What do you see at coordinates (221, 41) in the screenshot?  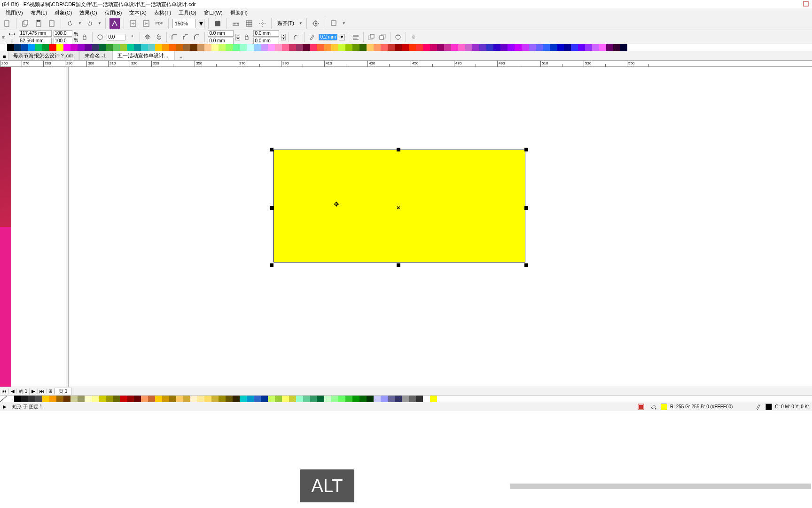 I see `corner-bl-input: 0.0 mm` at bounding box center [221, 41].